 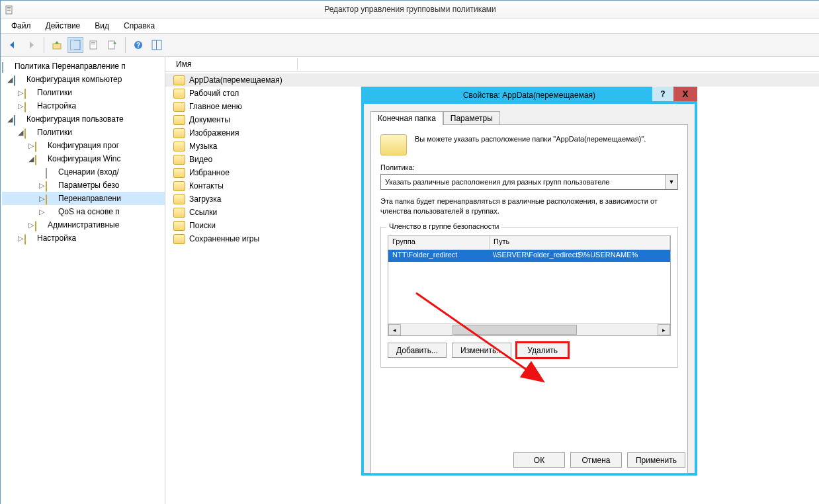 What do you see at coordinates (439, 243) in the screenshot?
I see `col-group: Группа` at bounding box center [439, 243].